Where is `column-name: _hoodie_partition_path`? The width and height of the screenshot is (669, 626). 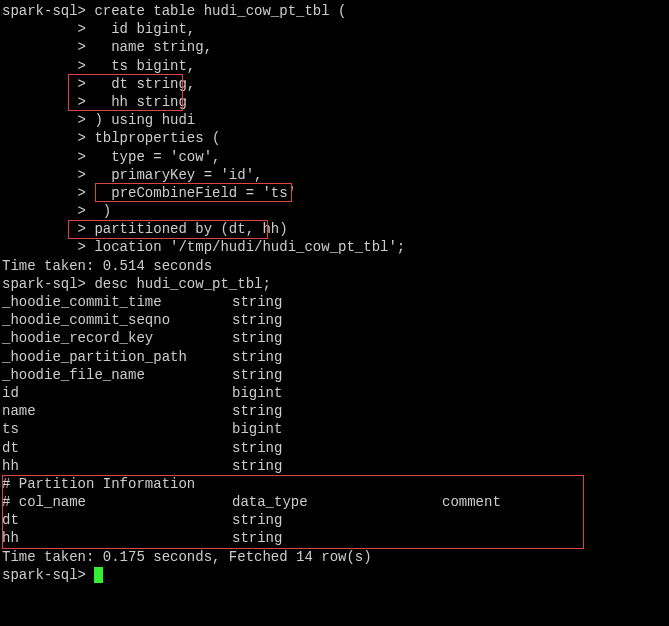 column-name: _hoodie_partition_path is located at coordinates (117, 357).